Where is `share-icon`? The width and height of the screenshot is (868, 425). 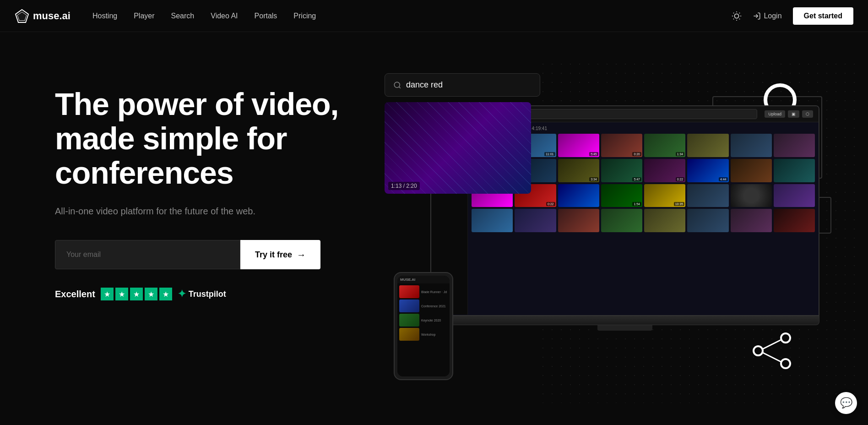
share-icon is located at coordinates (772, 352).